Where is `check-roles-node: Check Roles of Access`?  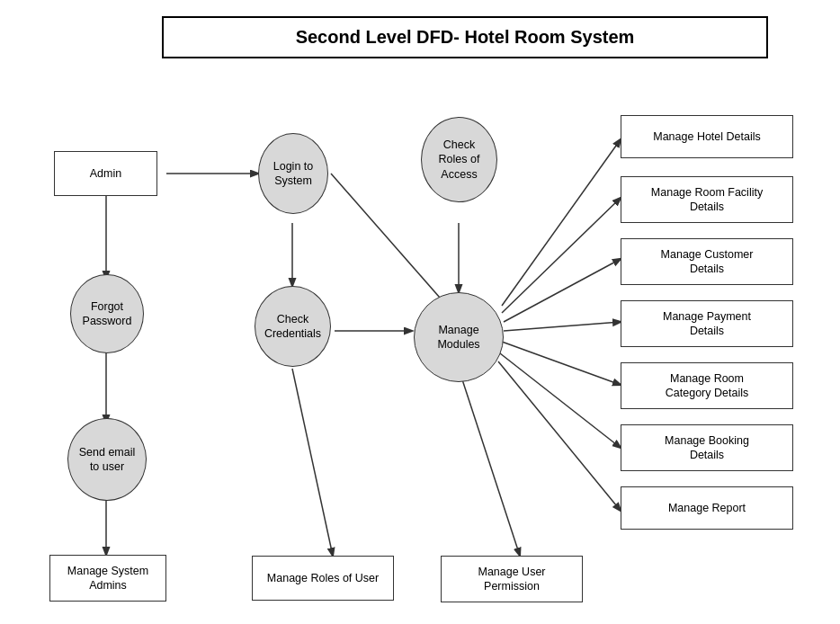
check-roles-node: Check Roles of Access is located at coordinates (459, 160).